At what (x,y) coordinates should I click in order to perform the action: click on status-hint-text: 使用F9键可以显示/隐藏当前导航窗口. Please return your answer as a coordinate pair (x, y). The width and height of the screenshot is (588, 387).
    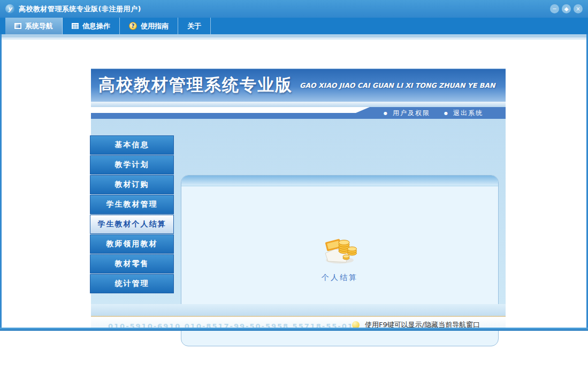
    Looking at the image, I should click on (423, 324).